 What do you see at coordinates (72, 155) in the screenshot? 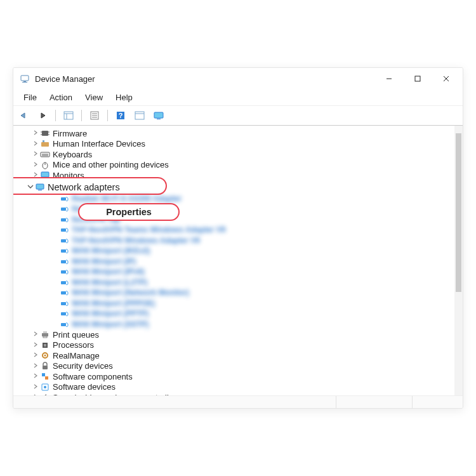
I see `tree-item-label: Keyboards` at bounding box center [72, 155].